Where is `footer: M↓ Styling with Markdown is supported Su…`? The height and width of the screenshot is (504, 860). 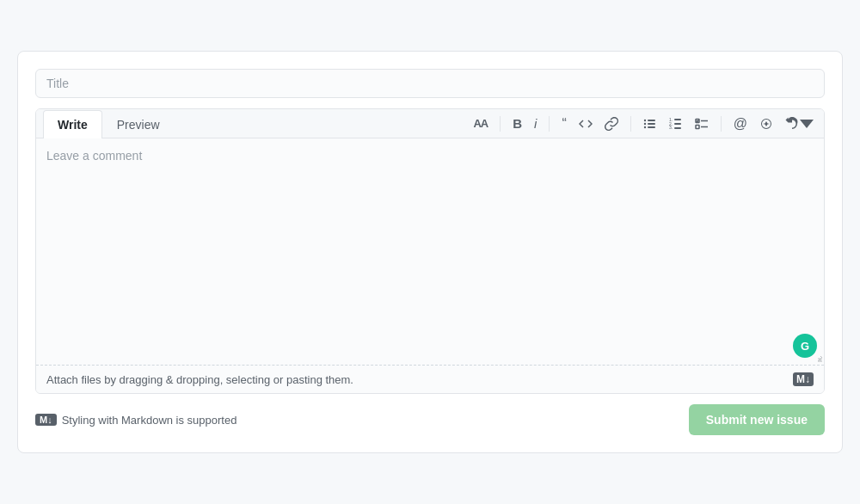 footer: M↓ Styling with Markdown is supported Su… is located at coordinates (430, 420).